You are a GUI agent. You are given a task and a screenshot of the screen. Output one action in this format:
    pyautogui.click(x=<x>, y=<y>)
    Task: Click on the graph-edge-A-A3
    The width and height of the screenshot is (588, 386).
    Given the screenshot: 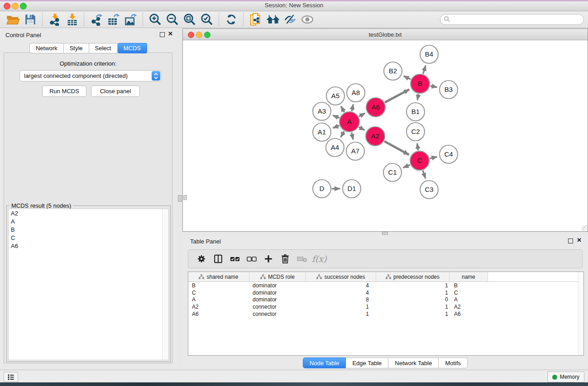 What is the action you would take?
    pyautogui.click(x=336, y=117)
    